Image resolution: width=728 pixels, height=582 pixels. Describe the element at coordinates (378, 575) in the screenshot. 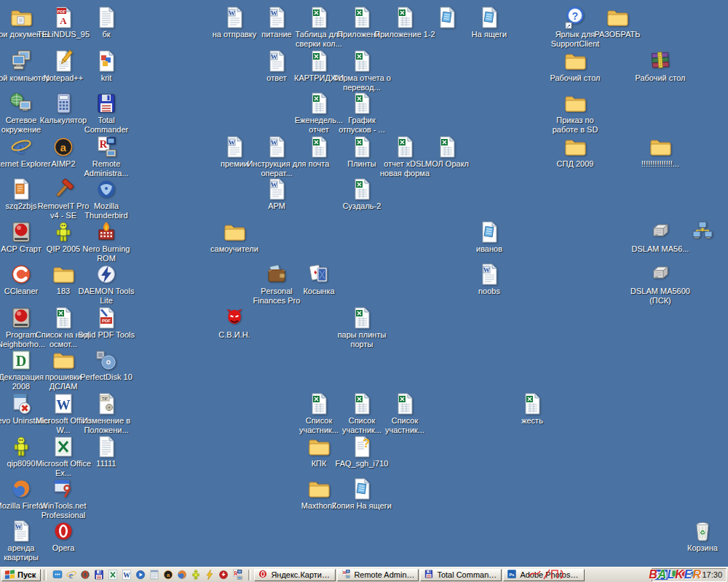

I see `task-button: RRemote Administrator` at that location.